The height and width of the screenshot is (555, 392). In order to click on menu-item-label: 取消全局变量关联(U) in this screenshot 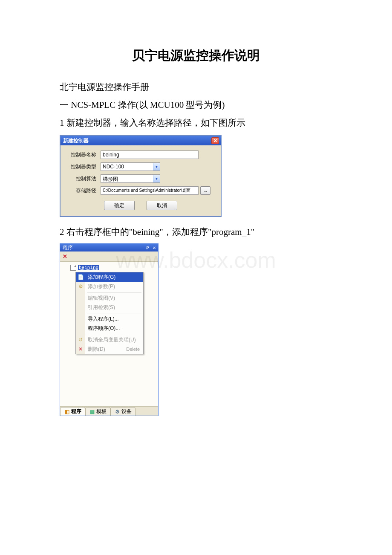, I will do `click(112, 340)`.